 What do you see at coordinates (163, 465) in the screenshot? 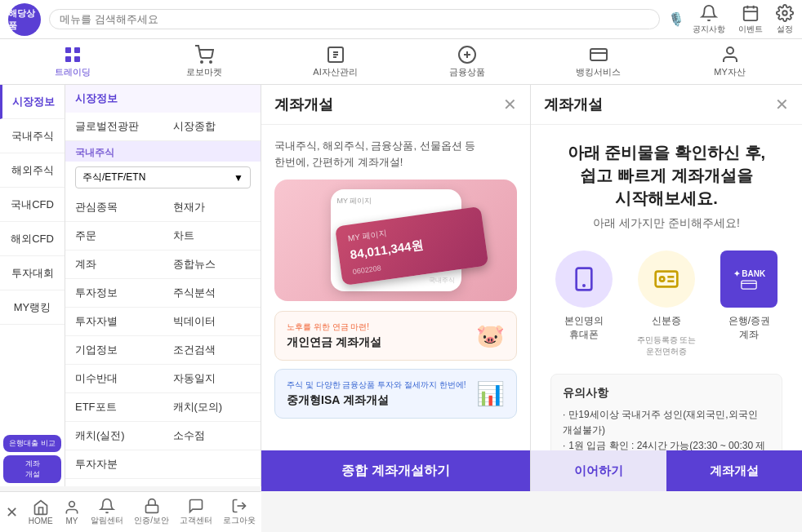
I see `dropdown-row-9: 투자자분` at bounding box center [163, 465].